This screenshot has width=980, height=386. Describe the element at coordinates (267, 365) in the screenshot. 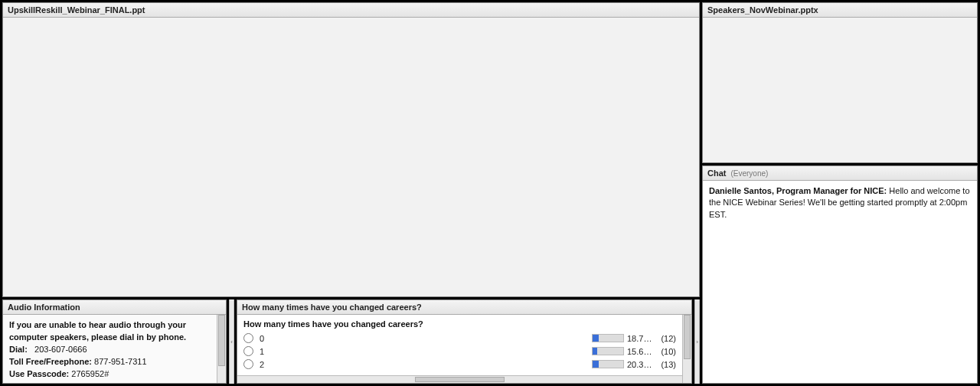

I see `poll-option-label: 2` at that location.